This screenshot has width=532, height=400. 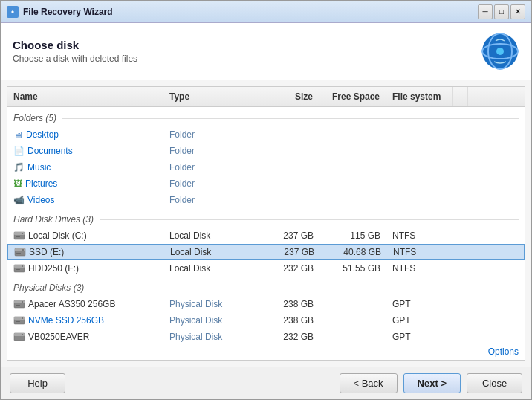 What do you see at coordinates (266, 151) in the screenshot?
I see `table-row: 📄 Documents Folder` at bounding box center [266, 151].